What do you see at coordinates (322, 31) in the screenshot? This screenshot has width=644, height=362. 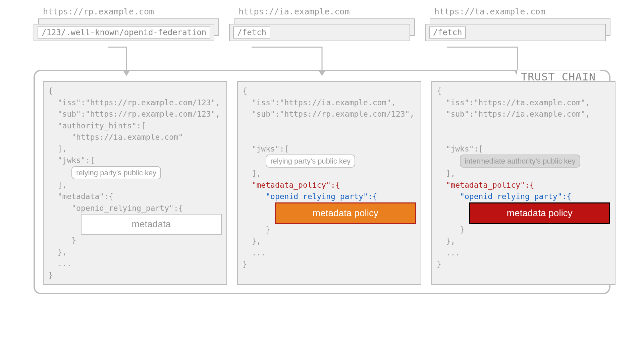 I see `ia-browser: /fetch` at bounding box center [322, 31].